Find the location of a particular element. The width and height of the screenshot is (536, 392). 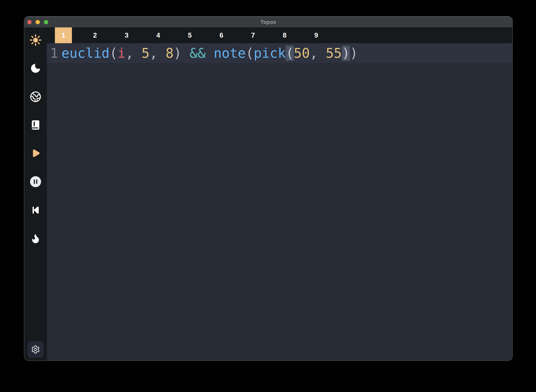

moon-icon is located at coordinates (36, 68).